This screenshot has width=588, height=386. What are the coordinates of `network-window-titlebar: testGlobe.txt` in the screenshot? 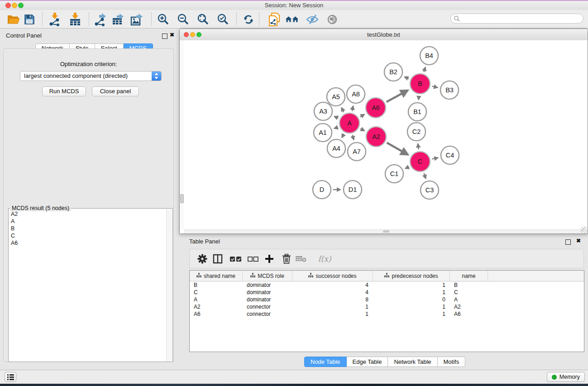 It's located at (384, 35).